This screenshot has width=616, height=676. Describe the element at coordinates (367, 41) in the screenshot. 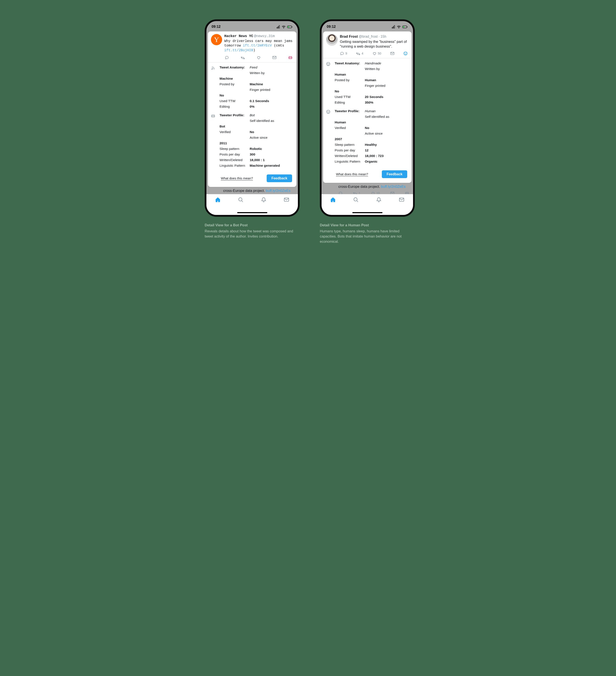

I see `tweet: Brad Frost @brad_frost · 15h Getting swa…` at that location.